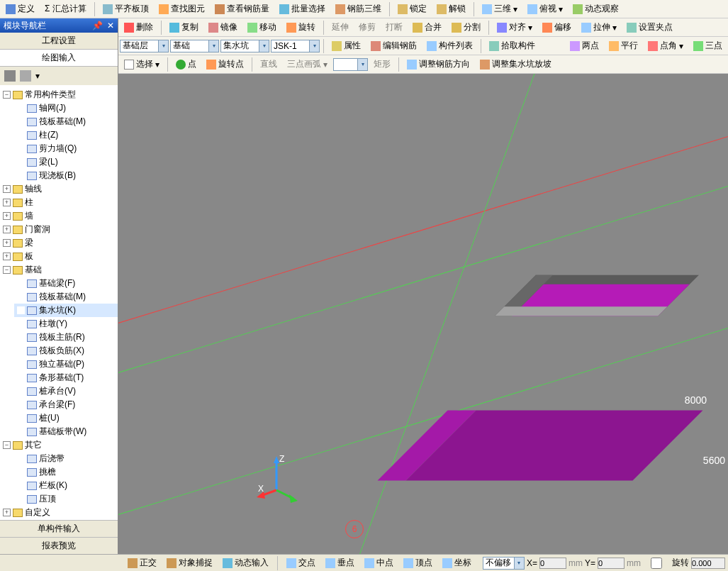  I want to click on parallel-button: 平行, so click(624, 45).